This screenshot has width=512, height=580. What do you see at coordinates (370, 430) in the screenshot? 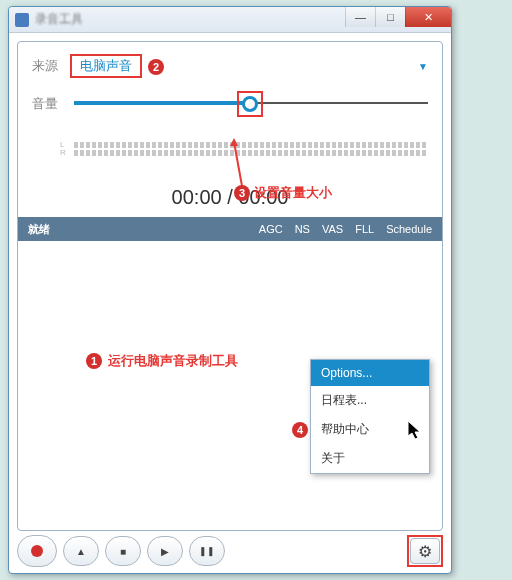
I see `menu-help: 帮助中心` at bounding box center [370, 430].